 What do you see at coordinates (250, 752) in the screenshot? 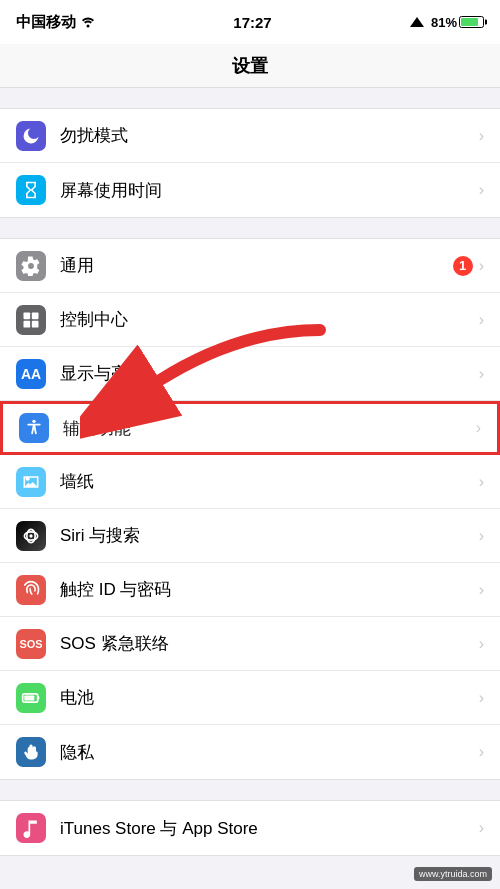
I see `settings-row-privacy: 隐私 ›` at bounding box center [250, 752].